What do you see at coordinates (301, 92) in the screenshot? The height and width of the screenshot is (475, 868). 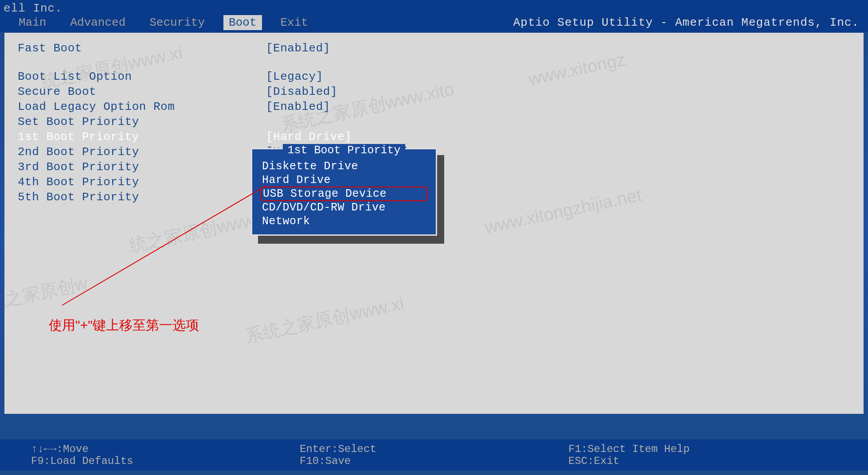 I see `setting-value: [Disabled]` at bounding box center [301, 92].